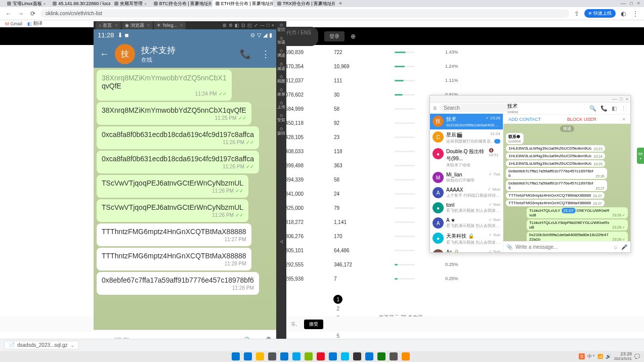  What do you see at coordinates (638, 4) in the screenshot?
I see `window-close-icon: ×` at bounding box center [638, 4].